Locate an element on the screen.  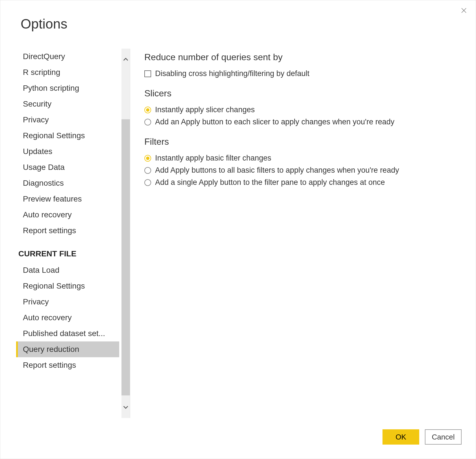
sidebar-item-published-dataset: Published dataset set... is located at coordinates (68, 334).